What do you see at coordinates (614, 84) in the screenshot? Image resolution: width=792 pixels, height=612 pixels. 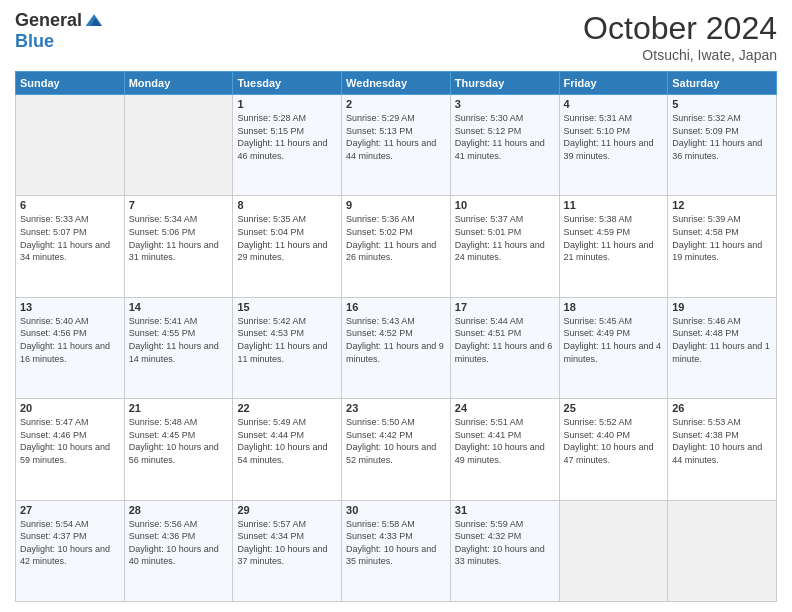 I see `day-of-week-header: Friday` at bounding box center [614, 84].